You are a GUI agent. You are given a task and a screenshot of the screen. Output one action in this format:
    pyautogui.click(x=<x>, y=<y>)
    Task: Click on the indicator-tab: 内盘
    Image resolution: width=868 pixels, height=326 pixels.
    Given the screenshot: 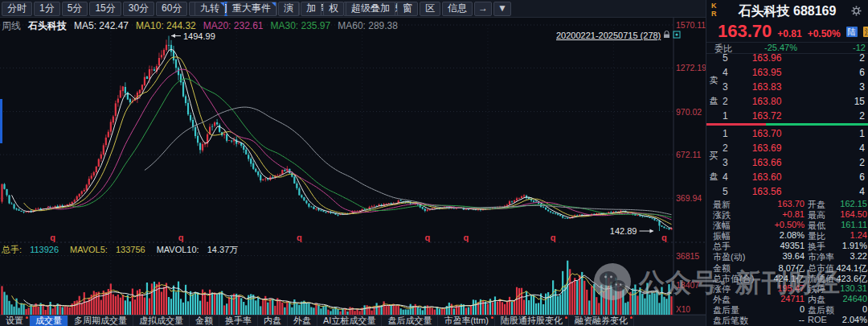 What is the action you would take?
    pyautogui.click(x=273, y=320)
    